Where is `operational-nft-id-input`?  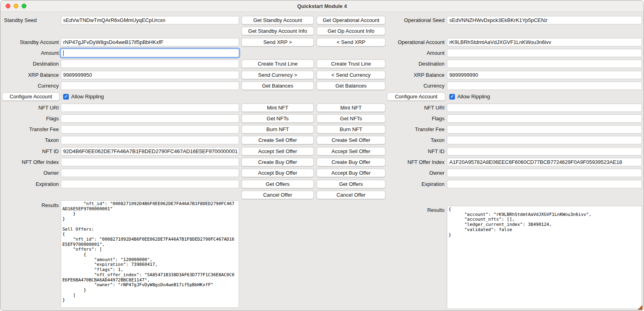
operational-nft-id-input is located at coordinates (544, 151).